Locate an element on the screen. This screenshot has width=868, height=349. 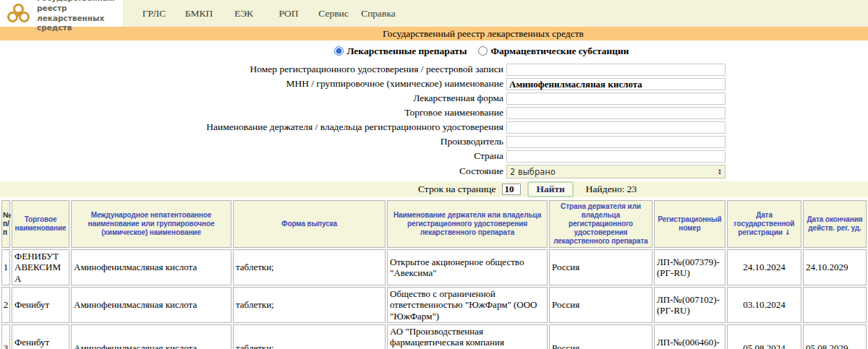
nav-item-service: Сервис is located at coordinates (333, 14).